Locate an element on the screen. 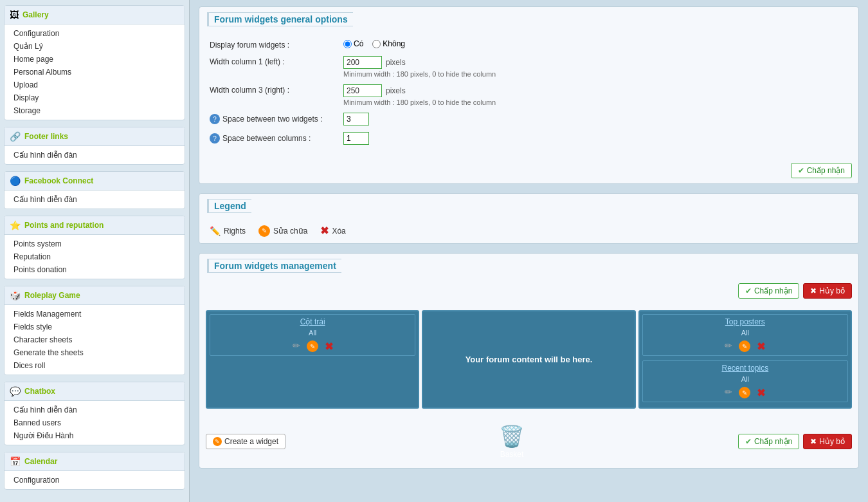 This screenshot has height=502, width=868. sidebar-section-list-gallery: ConfigurationQuản LýHome pagePersonal Al… is located at coordinates (95, 72).